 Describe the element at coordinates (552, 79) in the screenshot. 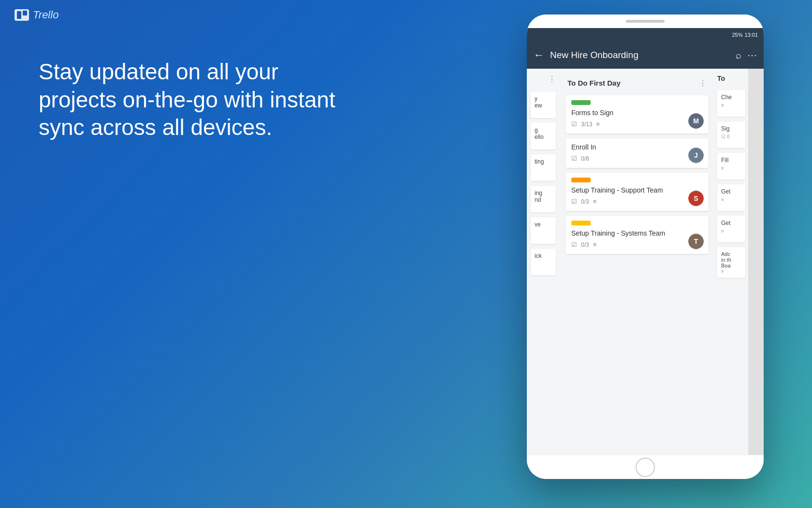

I see `left-col-menu: ⋮` at that location.